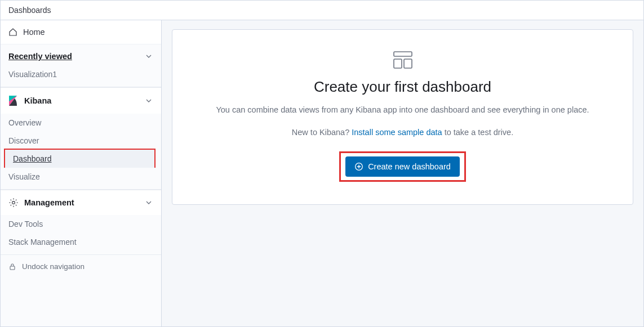  I want to click on create-button-label: Create new dashboard, so click(409, 167).